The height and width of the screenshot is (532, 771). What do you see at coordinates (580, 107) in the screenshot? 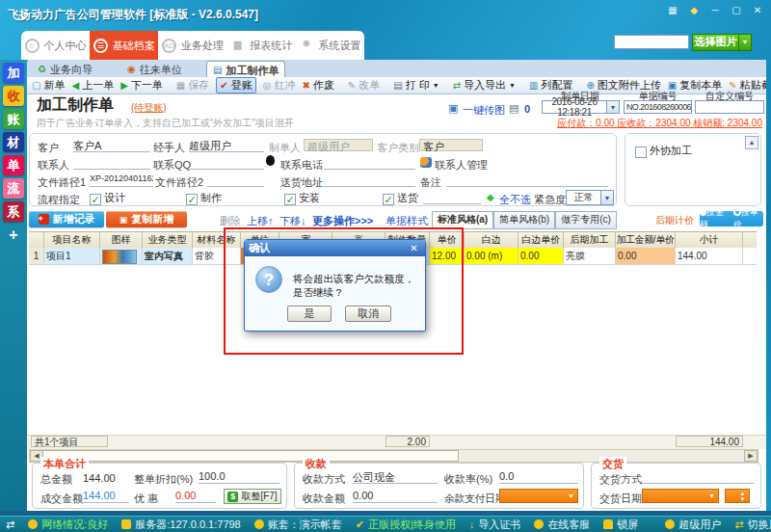
I see `order-date-combo: 2016-08-26 12:18:21 ▼` at bounding box center [580, 107].